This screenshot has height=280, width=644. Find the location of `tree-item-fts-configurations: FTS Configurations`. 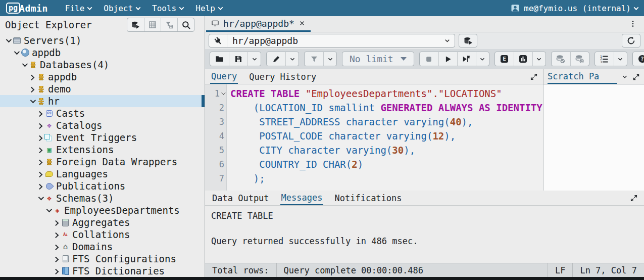

tree-item-fts-configurations: FTS Configurations is located at coordinates (102, 259).